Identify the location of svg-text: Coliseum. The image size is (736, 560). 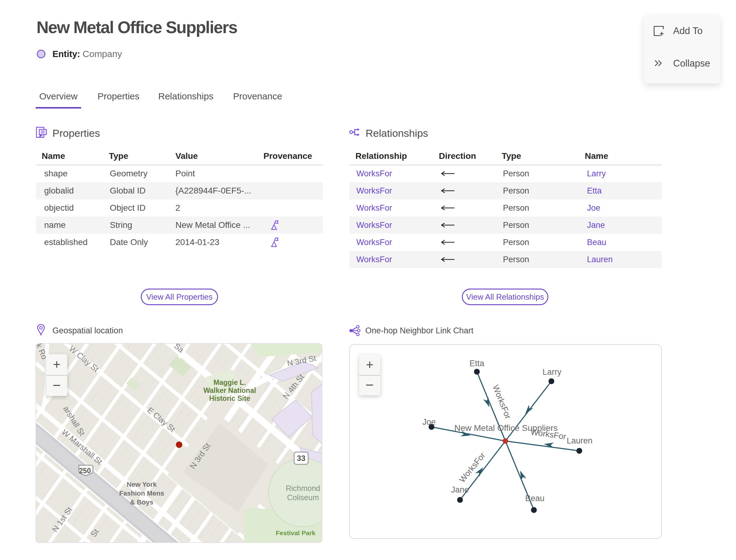
(303, 497).